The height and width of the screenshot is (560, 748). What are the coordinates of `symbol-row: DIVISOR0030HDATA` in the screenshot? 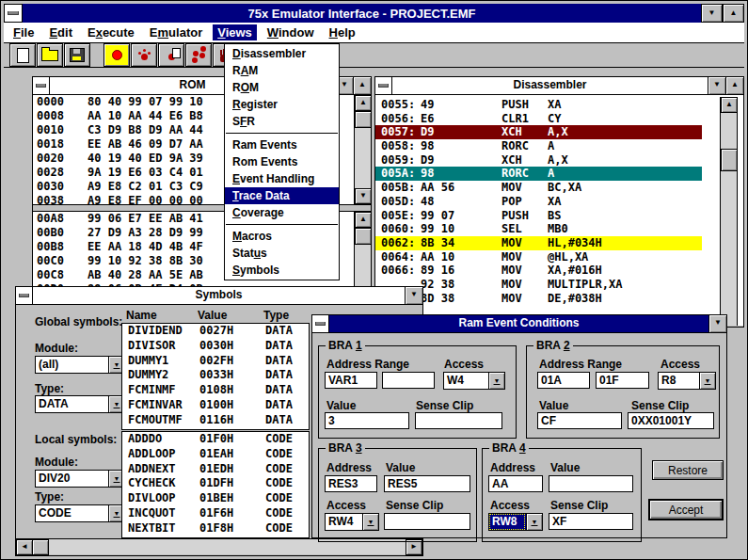 It's located at (215, 346).